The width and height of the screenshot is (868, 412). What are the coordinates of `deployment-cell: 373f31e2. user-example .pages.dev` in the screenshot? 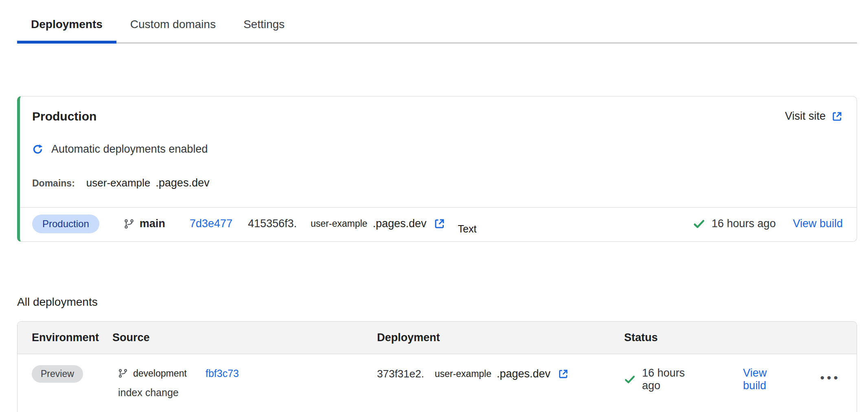 It's located at (501, 374).